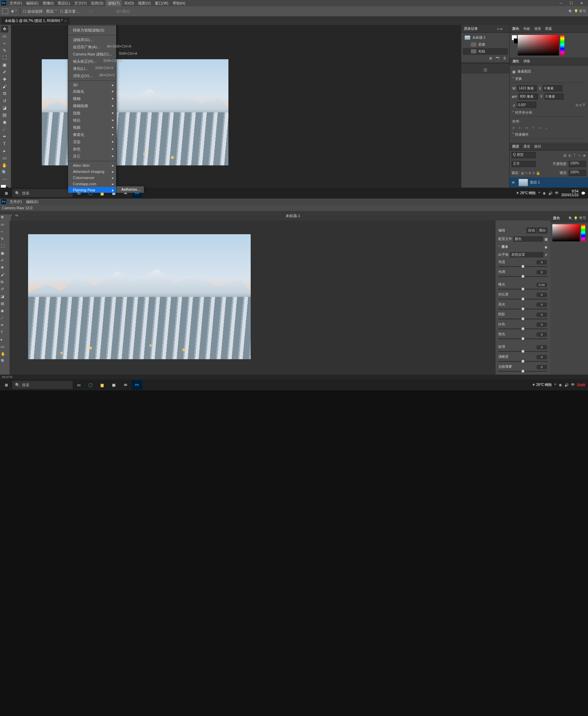 This screenshot has height=716, width=588. I want to click on history-doc: 未标题-1, so click(485, 38).